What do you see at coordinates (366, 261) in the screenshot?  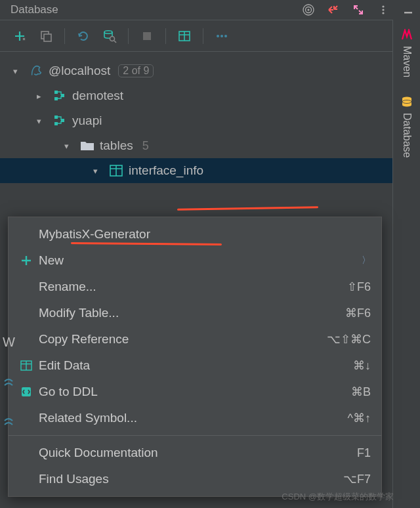 I see `submenu-arrow-icon: 〉` at bounding box center [366, 261].